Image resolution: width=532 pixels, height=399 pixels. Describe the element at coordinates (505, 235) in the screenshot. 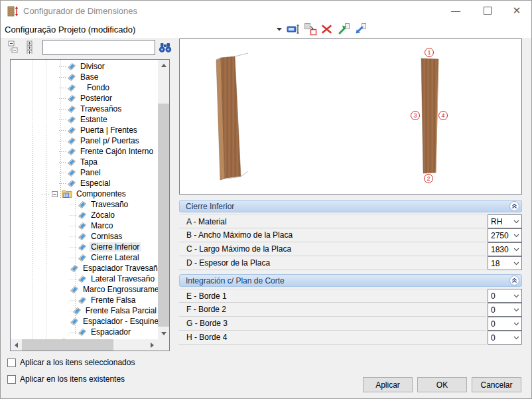

I see `property-dropdown: 2750` at that location.